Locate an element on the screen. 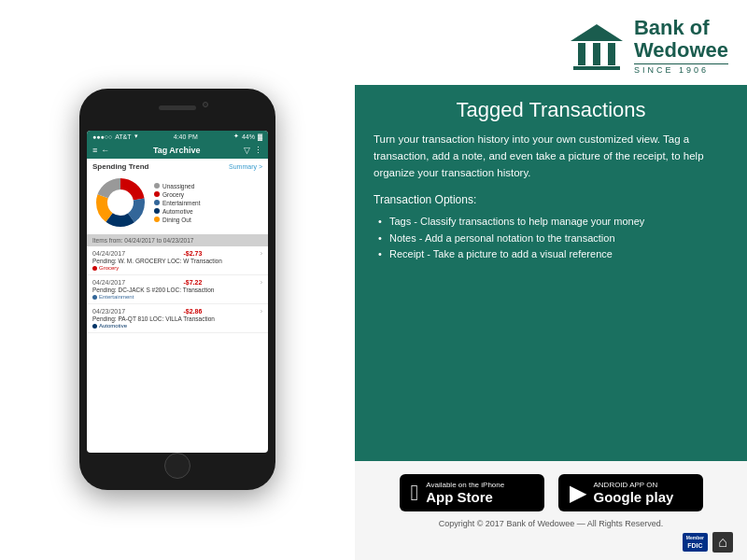 This screenshot has height=560, width=747. summary-link: Summary > is located at coordinates (246, 166).